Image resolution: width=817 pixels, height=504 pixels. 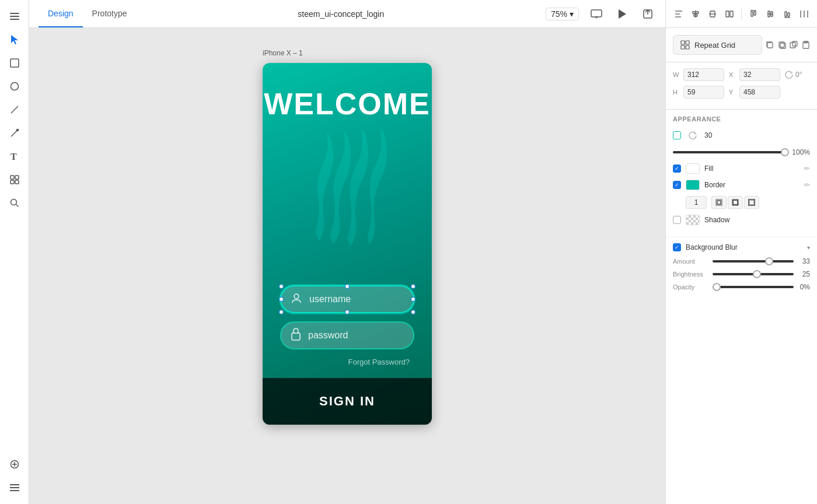 What do you see at coordinates (677, 169) in the screenshot?
I see `fill-checkbox` at bounding box center [677, 169].